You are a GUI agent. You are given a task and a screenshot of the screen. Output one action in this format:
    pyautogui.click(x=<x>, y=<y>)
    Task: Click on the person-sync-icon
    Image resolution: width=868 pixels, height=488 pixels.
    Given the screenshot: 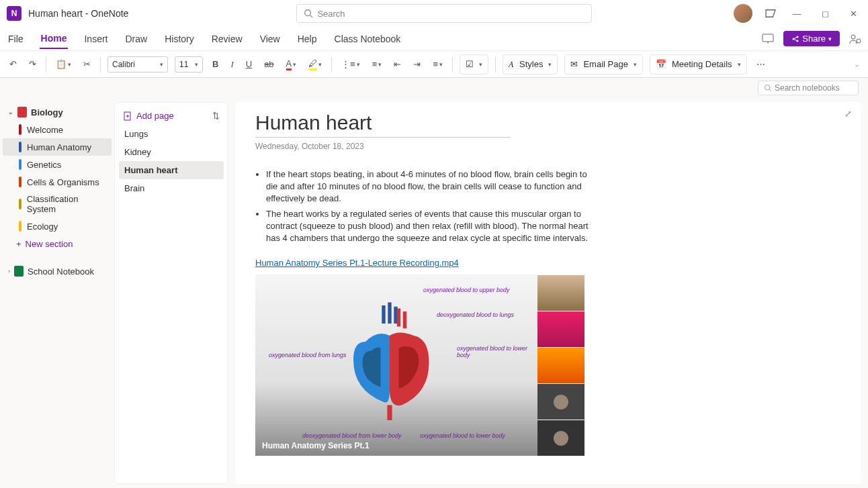 What is the action you would take?
    pyautogui.click(x=855, y=39)
    